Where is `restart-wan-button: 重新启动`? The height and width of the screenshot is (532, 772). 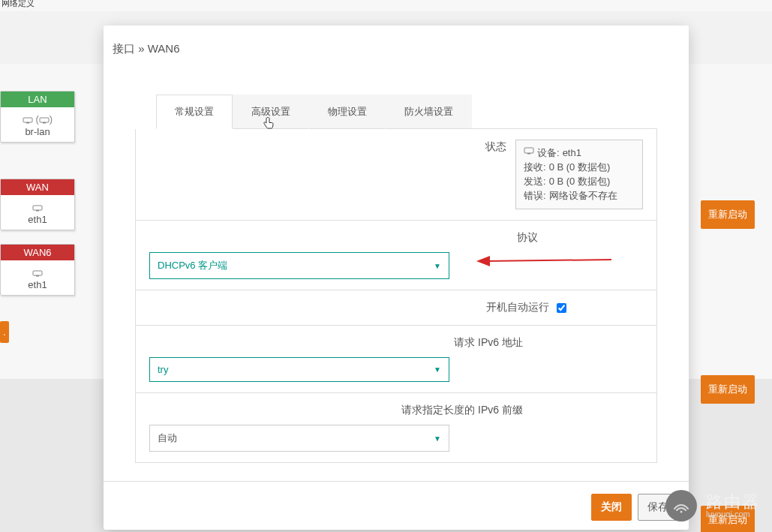
restart-wan-button: 重新启动 is located at coordinates (728, 389).